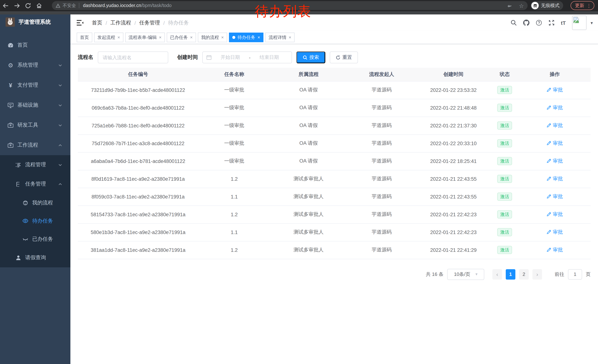 This screenshot has height=364, width=598. I want to click on tab-process-detail: 流程详情×, so click(280, 37).